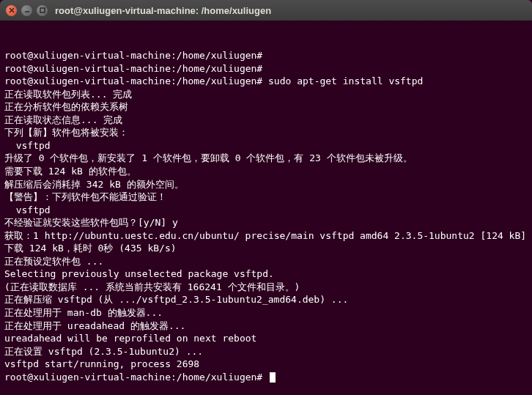 Image resolution: width=532 pixels, height=395 pixels. Describe the element at coordinates (266, 223) in the screenshot. I see `terminal-line: 不经验证就安装这些软件包吗？[y/N] y` at that location.